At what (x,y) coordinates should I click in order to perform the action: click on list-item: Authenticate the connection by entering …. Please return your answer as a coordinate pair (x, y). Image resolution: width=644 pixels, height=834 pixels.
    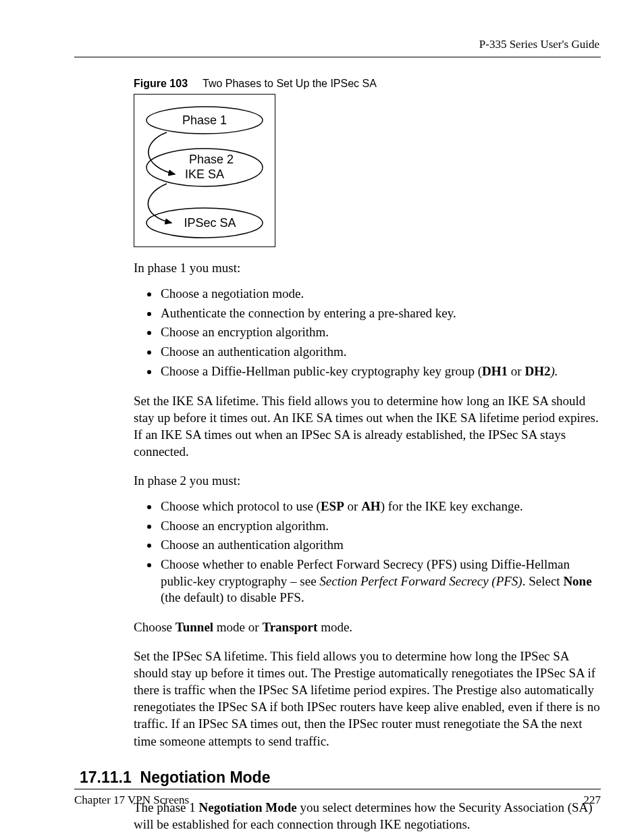
    Looking at the image, I should click on (380, 313).